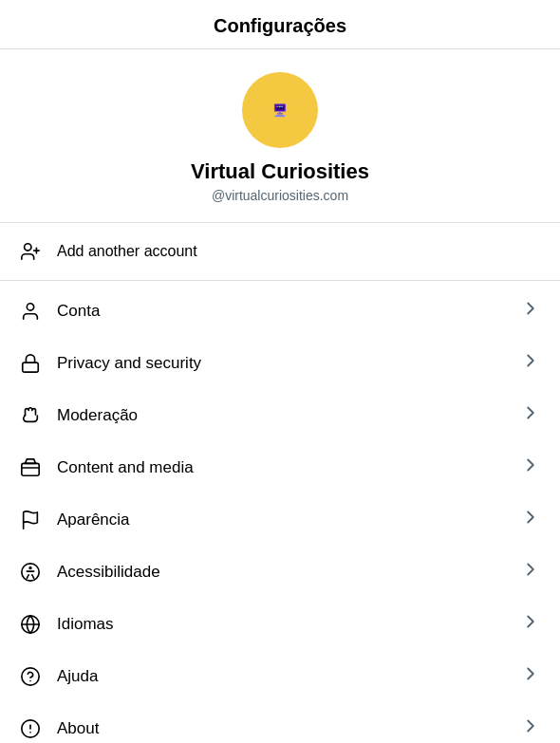 This screenshot has height=743, width=560. I want to click on avatar-image, so click(280, 110).